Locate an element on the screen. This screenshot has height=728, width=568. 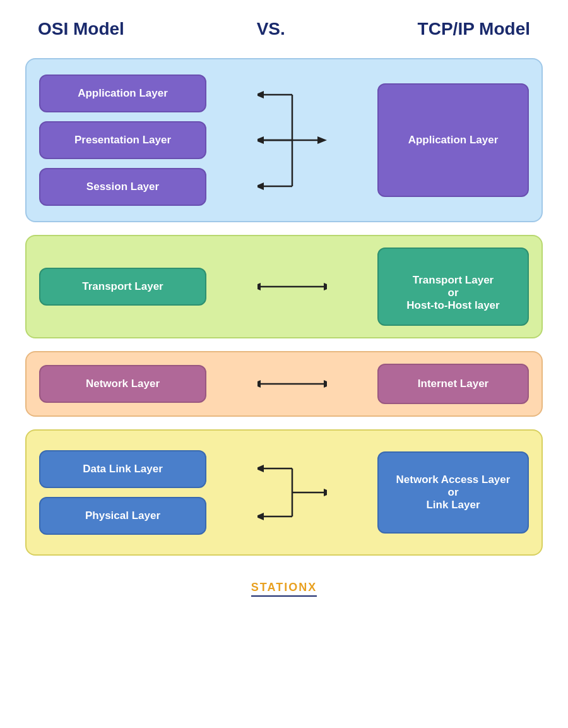
application-layer-box: Application Layer is located at coordinates (122, 93).